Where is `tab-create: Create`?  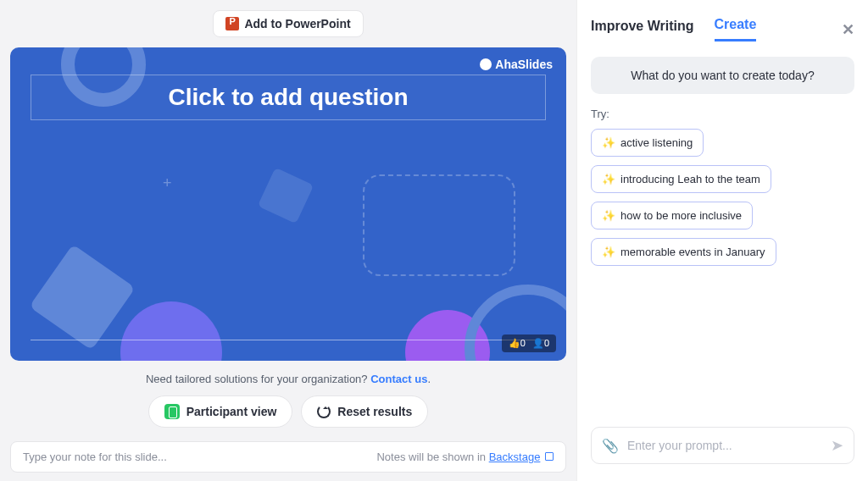 tab-create: Create is located at coordinates (736, 29).